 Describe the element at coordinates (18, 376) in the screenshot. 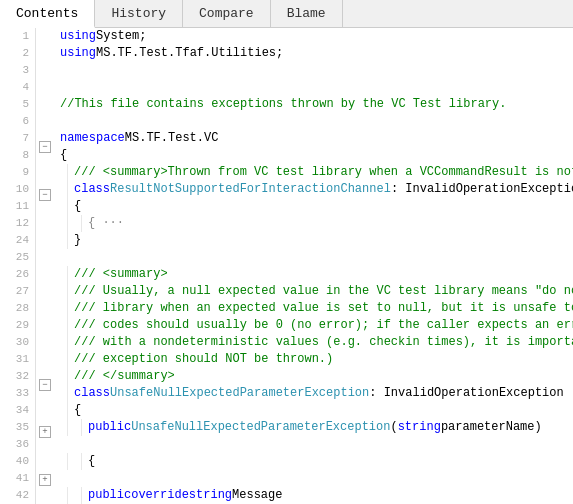

I see `line-num-row: 32` at that location.